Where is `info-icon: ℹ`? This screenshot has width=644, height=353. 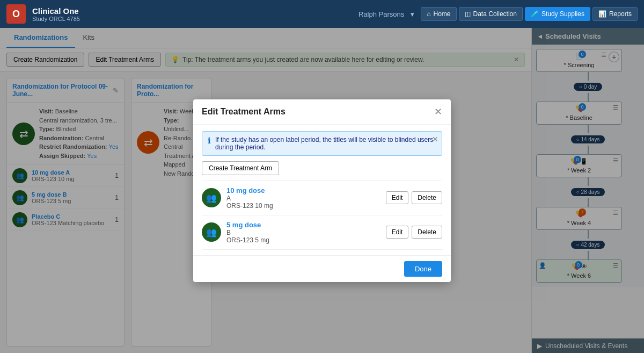 info-icon: ℹ is located at coordinates (209, 141).